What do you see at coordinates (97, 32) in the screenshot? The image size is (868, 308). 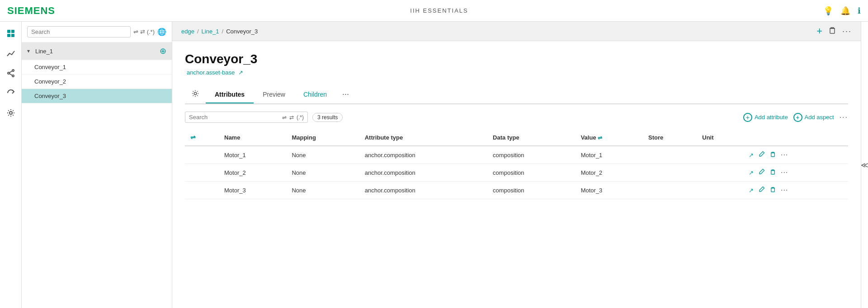 I see `asset-search-bar: ⇌ ⇄ (.*) 🌐` at bounding box center [97, 32].